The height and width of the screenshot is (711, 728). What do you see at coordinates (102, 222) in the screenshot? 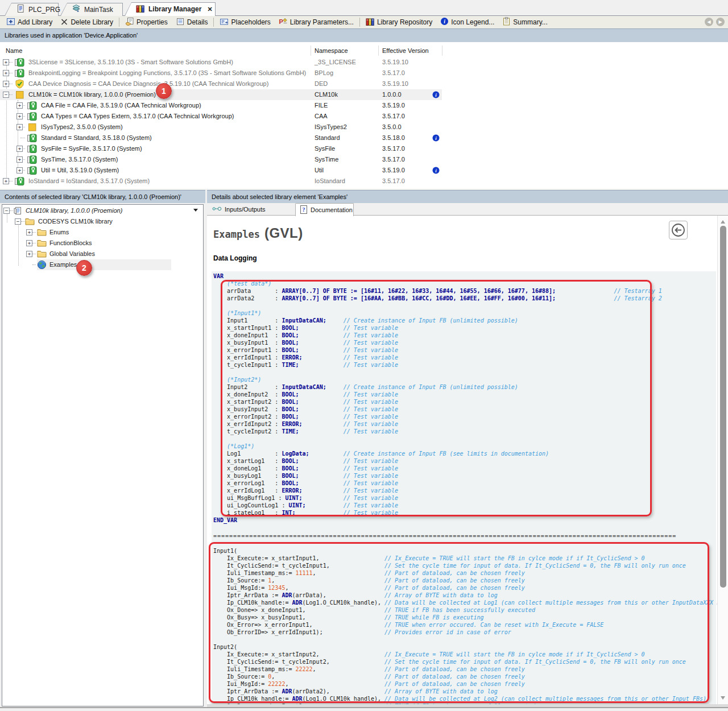
I see `tree-item-codesys-clm10k-library: −CODESYS CLM10k library` at bounding box center [102, 222].